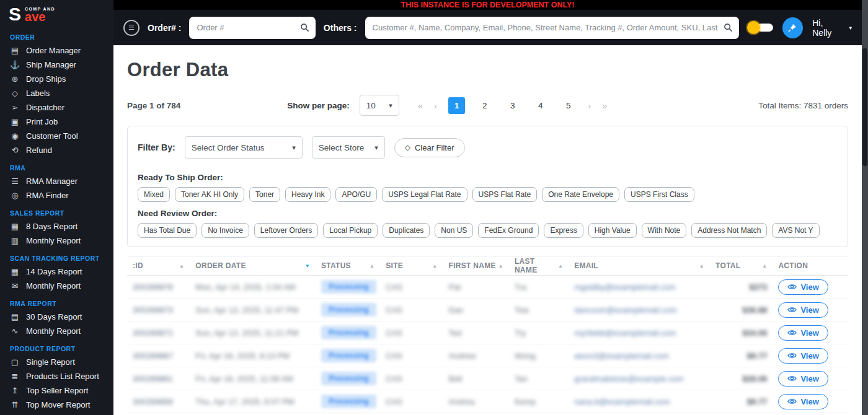 The width and height of the screenshot is (868, 415). I want to click on quick-filter-pill: Mixed, so click(154, 194).